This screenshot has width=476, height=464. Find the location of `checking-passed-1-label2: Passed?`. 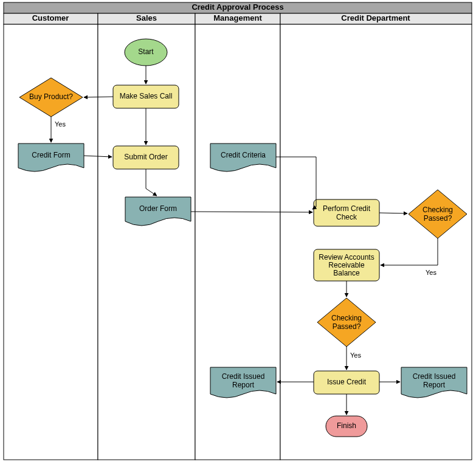

checking-passed-1-label2: Passed? is located at coordinates (438, 218).